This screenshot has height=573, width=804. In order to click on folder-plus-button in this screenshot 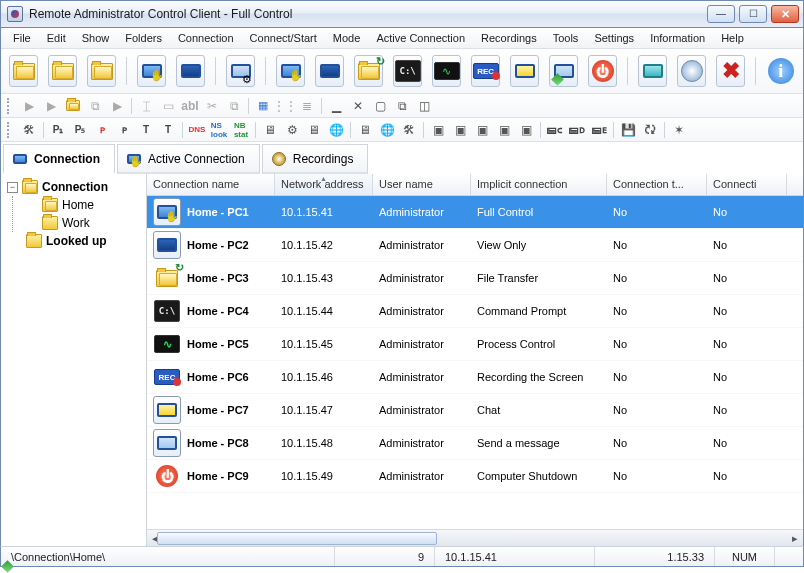, I will do `click(62, 71)`.